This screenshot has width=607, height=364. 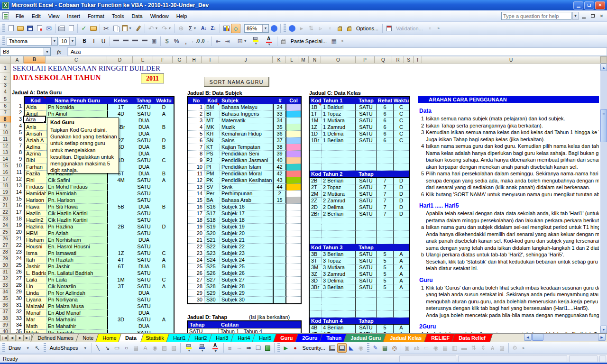 What do you see at coordinates (196, 187) in the screenshot?
I see `subjek-no: 13` at bounding box center [196, 187].